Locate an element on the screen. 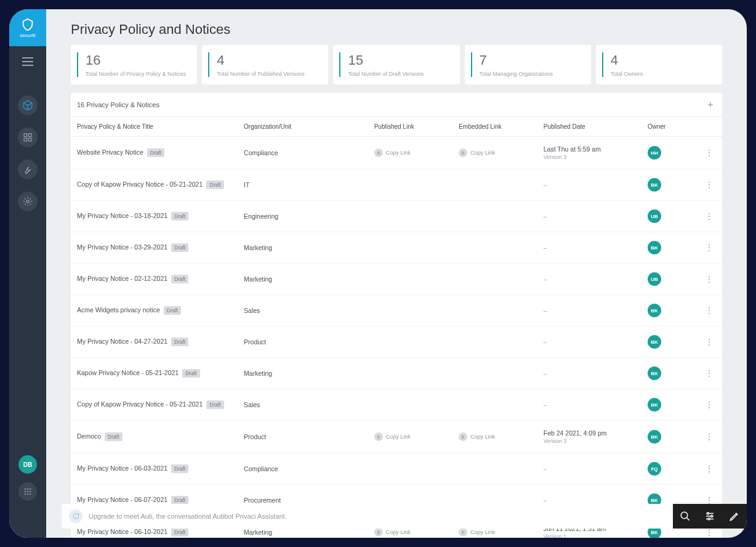  nav-settings is located at coordinates (28, 201).